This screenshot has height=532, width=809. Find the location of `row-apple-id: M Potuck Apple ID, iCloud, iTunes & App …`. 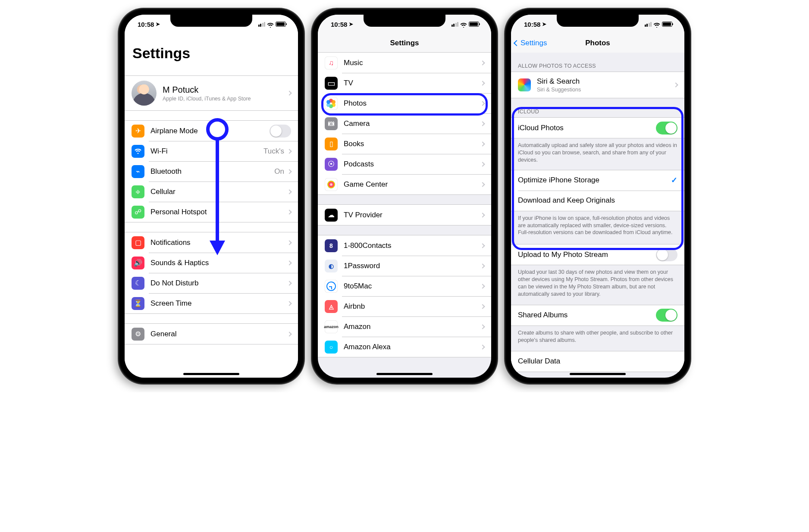

row-apple-id: M Potuck Apple ID, iCloud, iTunes & App … is located at coordinates (211, 93).